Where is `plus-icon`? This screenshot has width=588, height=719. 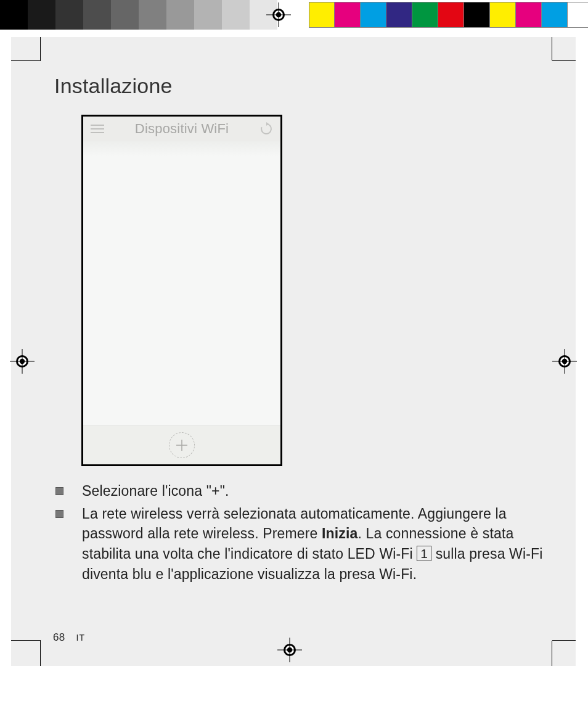 plus-icon is located at coordinates (182, 445).